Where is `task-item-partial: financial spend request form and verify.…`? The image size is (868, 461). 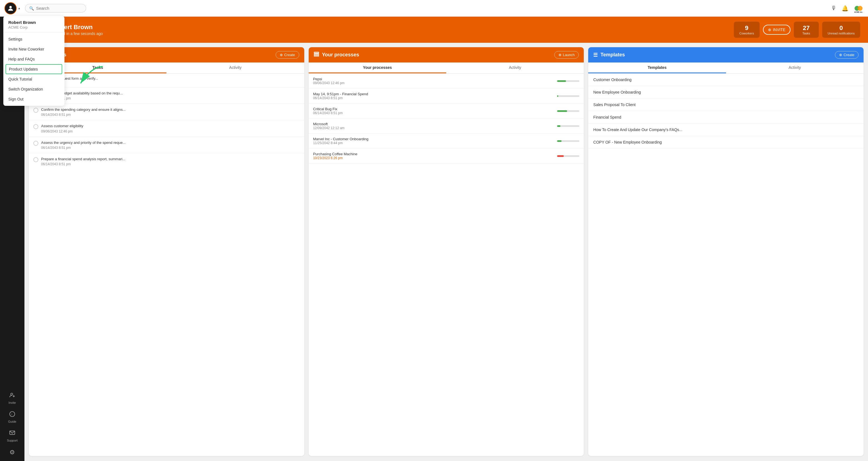
task-item-partial: financial spend request form and verify.… is located at coordinates (166, 81).